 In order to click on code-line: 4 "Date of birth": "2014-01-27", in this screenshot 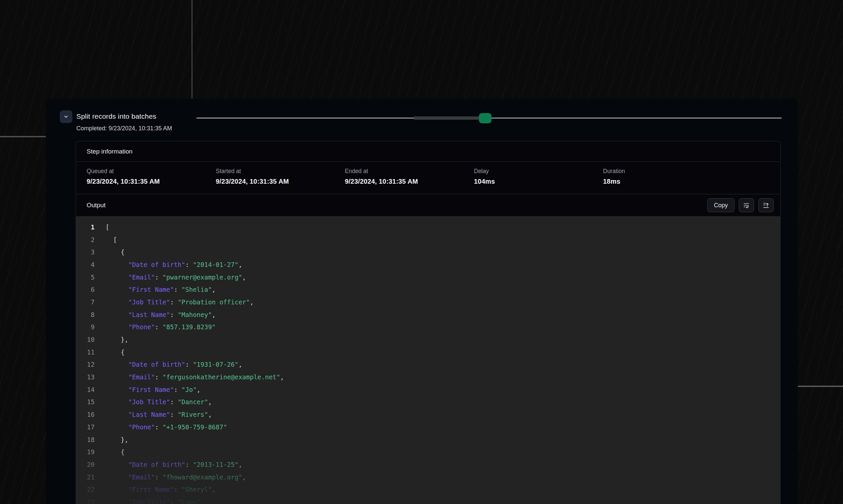, I will do `click(428, 265)`.